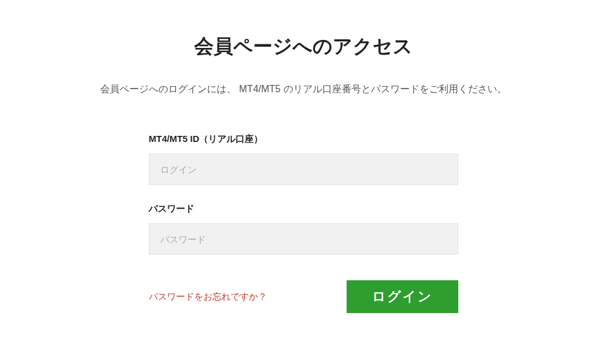  What do you see at coordinates (304, 169) in the screenshot?
I see `id-input` at bounding box center [304, 169].